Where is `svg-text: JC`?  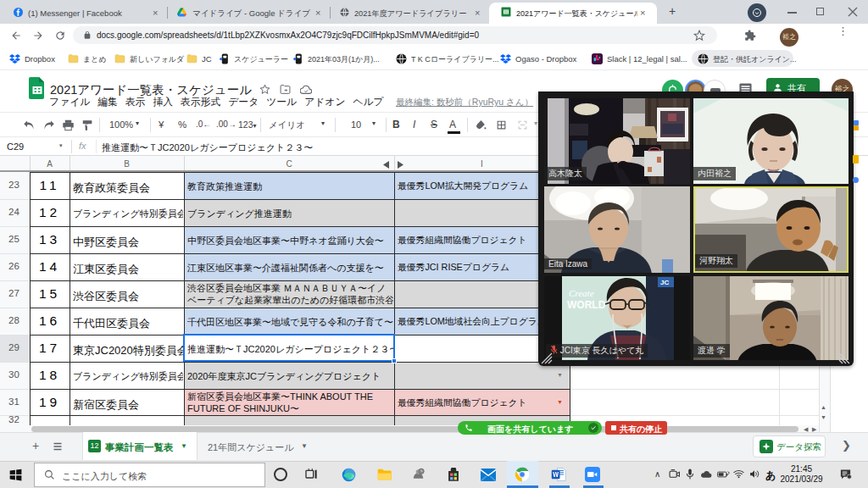 svg-text: JC is located at coordinates (665, 283).